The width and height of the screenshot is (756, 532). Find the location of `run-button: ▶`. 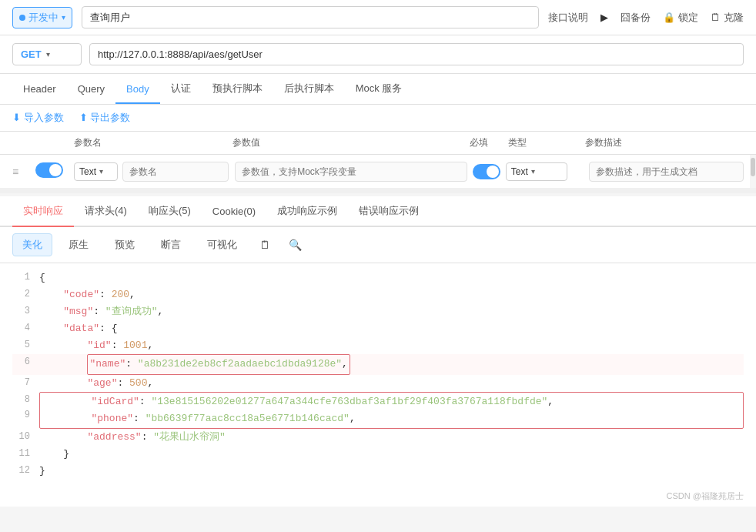

run-button: ▶ is located at coordinates (604, 17).